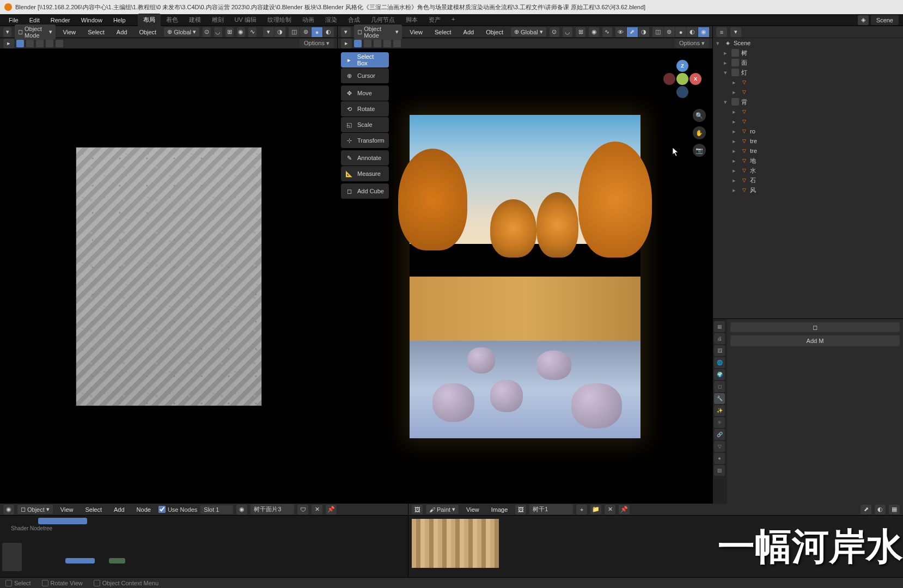 This screenshot has width=903, height=588. What do you see at coordinates (91, 20) in the screenshot?
I see `menu-window: Window` at bounding box center [91, 20].